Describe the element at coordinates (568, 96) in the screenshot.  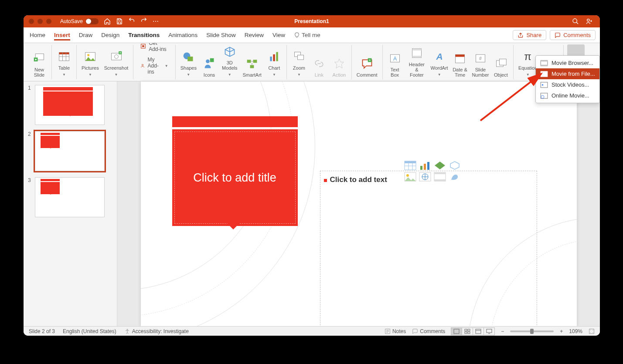
I see `online-movie-item: Online Movie...` at that location.